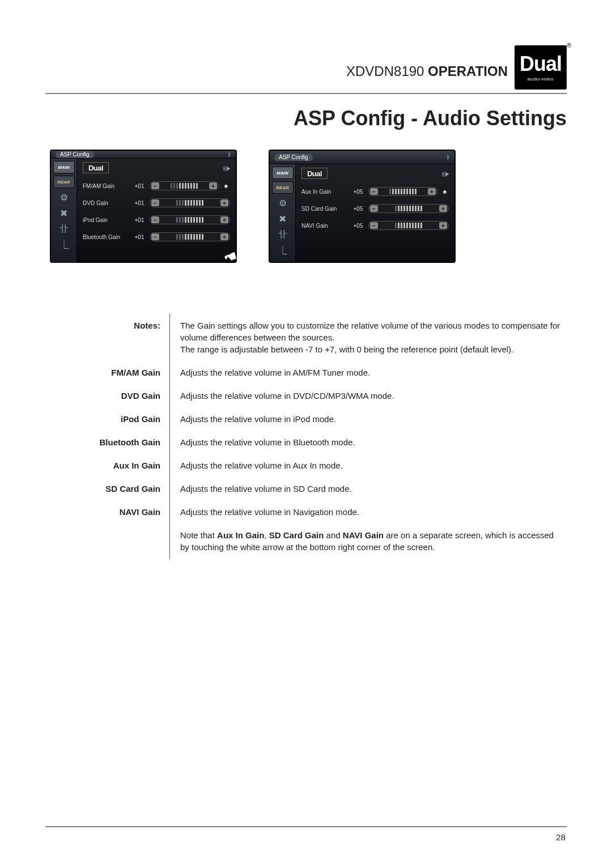  What do you see at coordinates (325, 225) in the screenshot?
I see `gain-label: NAVI Gain` at bounding box center [325, 225].